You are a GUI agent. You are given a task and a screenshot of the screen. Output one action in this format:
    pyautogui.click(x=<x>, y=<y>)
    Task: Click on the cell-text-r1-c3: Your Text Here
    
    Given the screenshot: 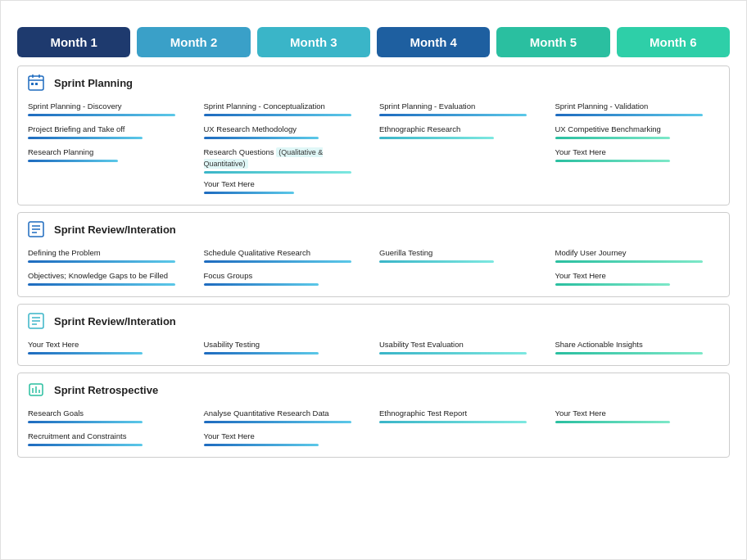 What is the action you would take?
    pyautogui.click(x=637, y=275)
    